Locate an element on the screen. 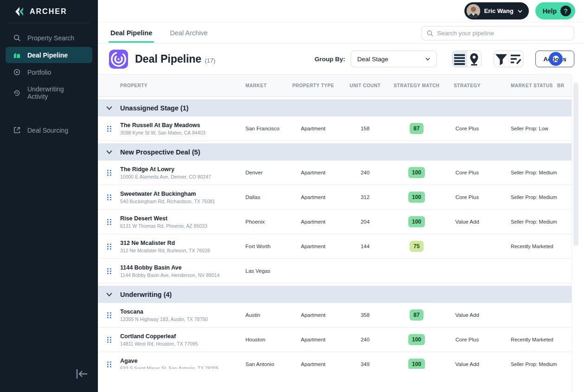 The image size is (585, 392). deal-pipeline-app-icon is located at coordinates (119, 59).